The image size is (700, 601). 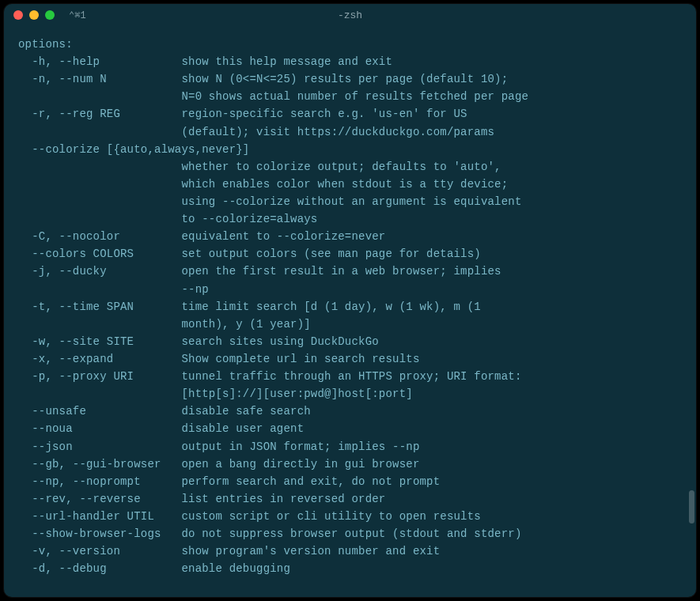 What do you see at coordinates (18, 15) in the screenshot?
I see `close-icon` at bounding box center [18, 15].